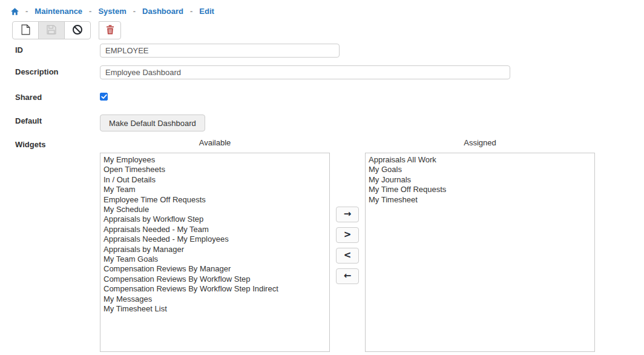 This screenshot has height=355, width=644. I want to click on list-item: Compensation Reviews By Manager, so click(215, 269).